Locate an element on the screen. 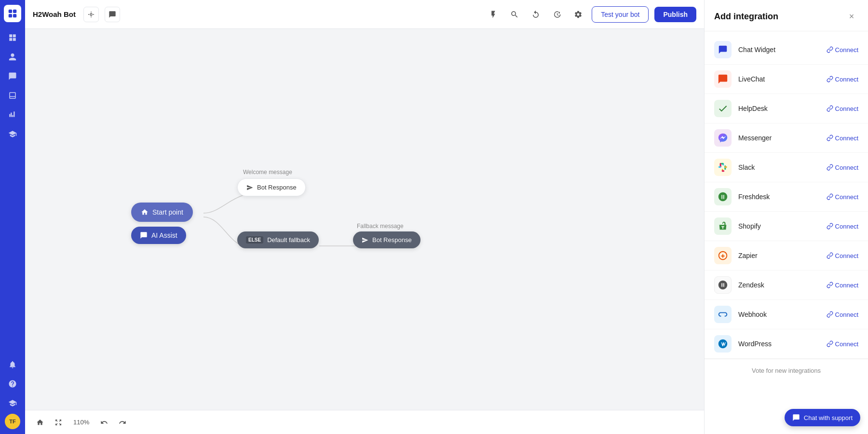  sidebar-item-help is located at coordinates (13, 384).